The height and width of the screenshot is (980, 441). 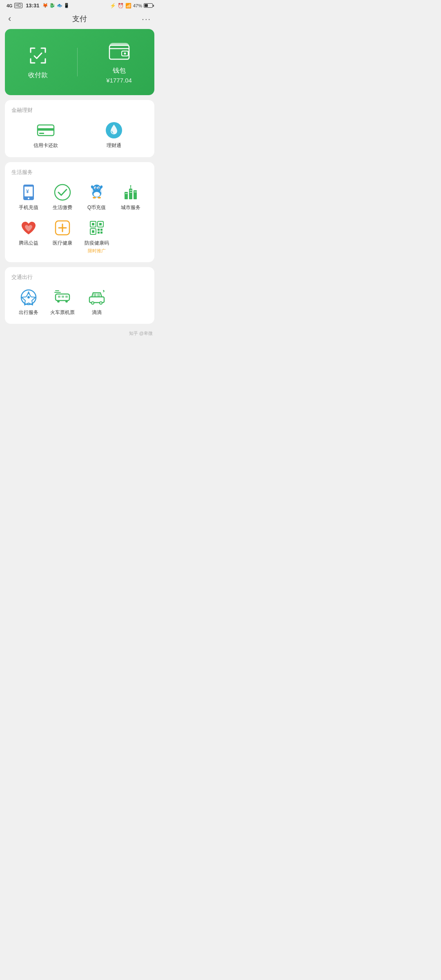 I want to click on life-grid-row1: ¥ 手机充值 生活缴费, so click(x=80, y=197).